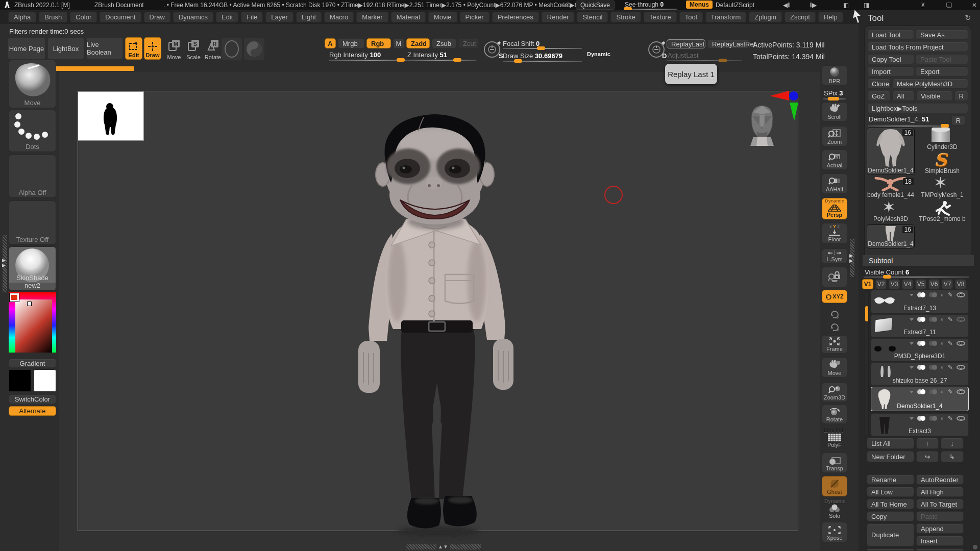  What do you see at coordinates (934, 284) in the screenshot?
I see `subtool-tab-v6: V6` at bounding box center [934, 284].